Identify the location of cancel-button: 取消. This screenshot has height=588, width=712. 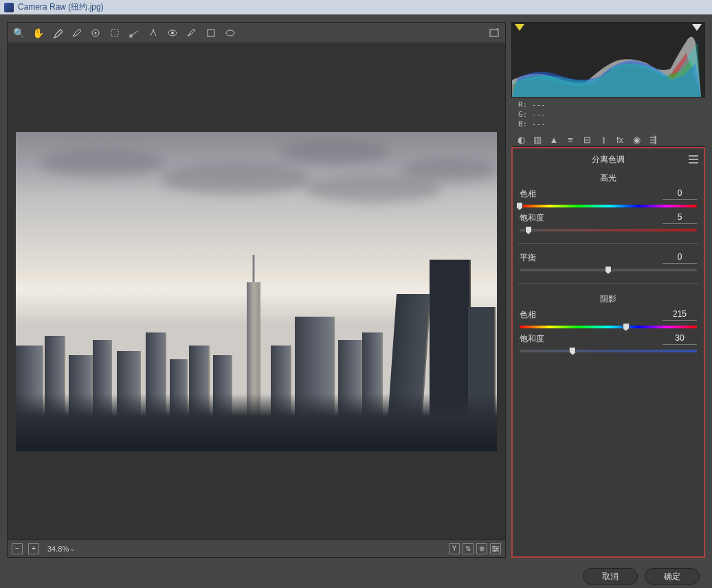
(610, 576).